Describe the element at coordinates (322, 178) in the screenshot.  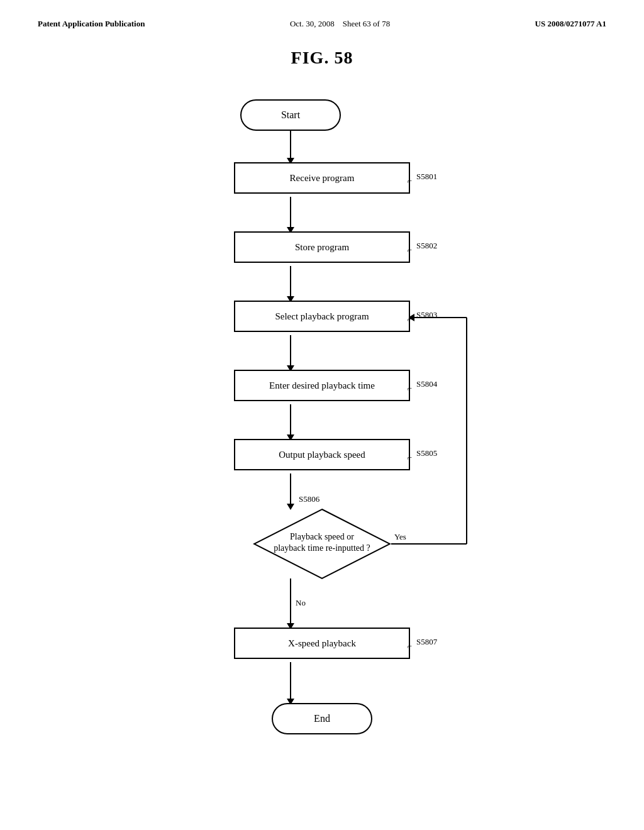
I see `s5801-node: Receive program S5801 ⌐` at that location.